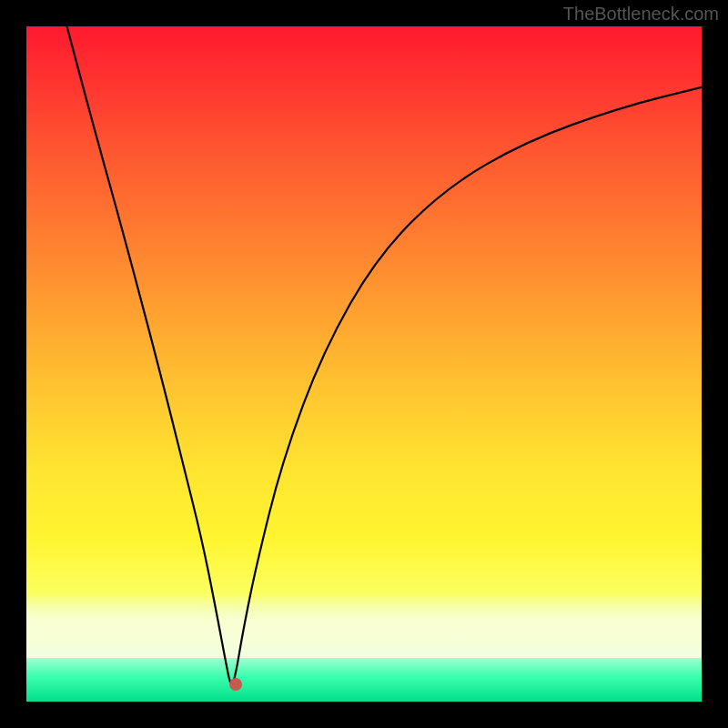 This screenshot has width=728, height=728. I want to click on minimum-marker, so click(236, 684).